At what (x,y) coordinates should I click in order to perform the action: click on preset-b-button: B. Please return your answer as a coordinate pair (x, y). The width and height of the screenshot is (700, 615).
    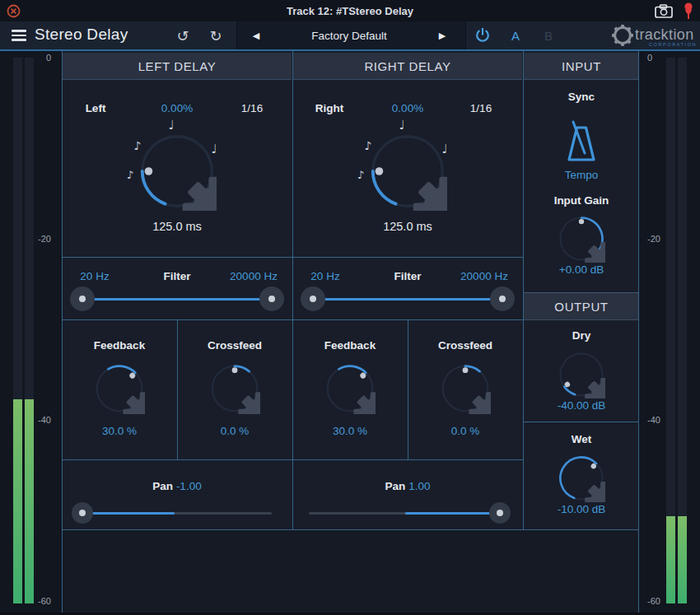
    Looking at the image, I should click on (548, 36).